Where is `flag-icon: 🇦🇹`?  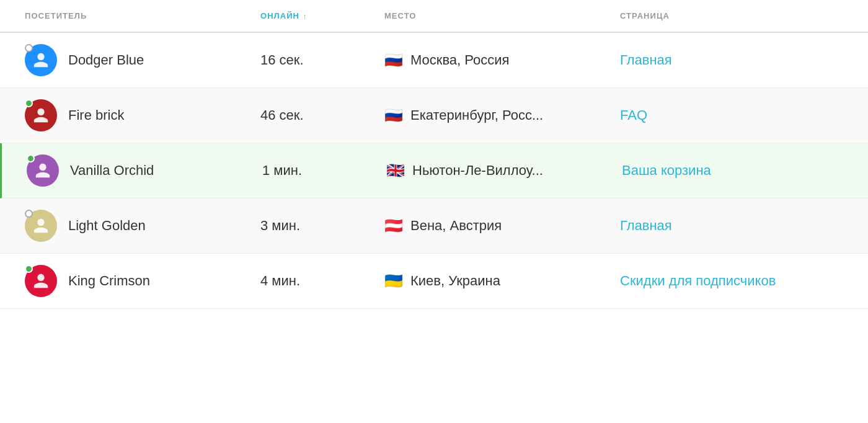
flag-icon: 🇦🇹 is located at coordinates (394, 226).